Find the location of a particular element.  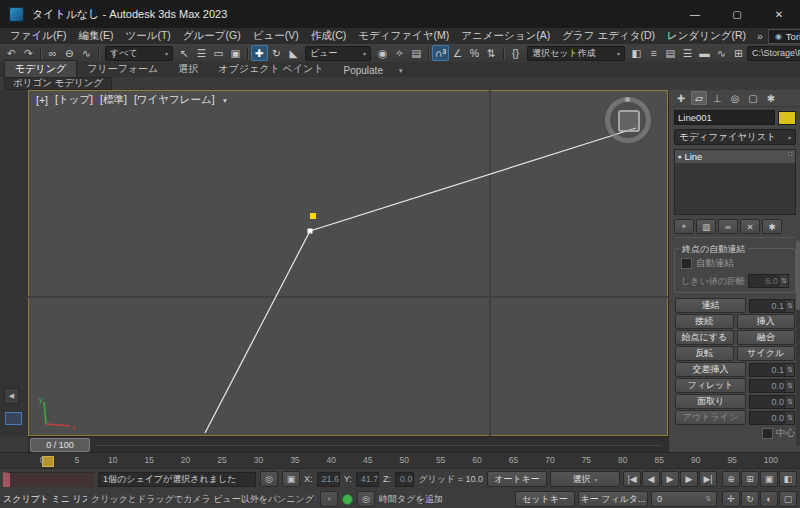

edit-named-sets-icon: {} is located at coordinates (516, 53).